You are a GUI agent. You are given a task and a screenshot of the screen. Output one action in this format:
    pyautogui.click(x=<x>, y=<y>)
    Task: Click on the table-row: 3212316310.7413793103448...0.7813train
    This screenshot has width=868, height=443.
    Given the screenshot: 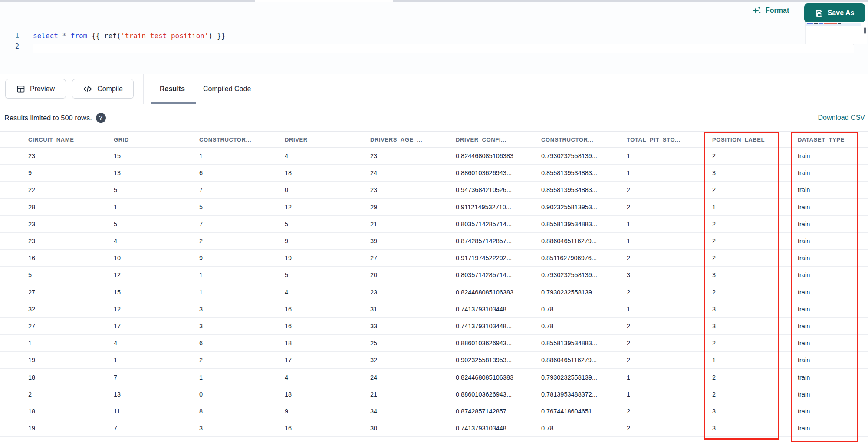 What is the action you would take?
    pyautogui.click(x=434, y=309)
    